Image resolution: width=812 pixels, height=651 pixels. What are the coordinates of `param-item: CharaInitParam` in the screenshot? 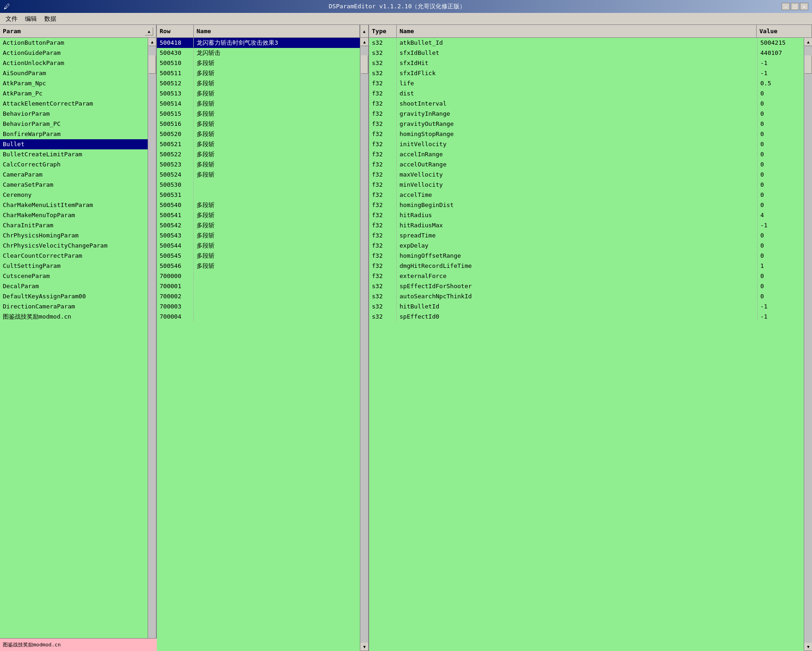 It's located at (74, 225).